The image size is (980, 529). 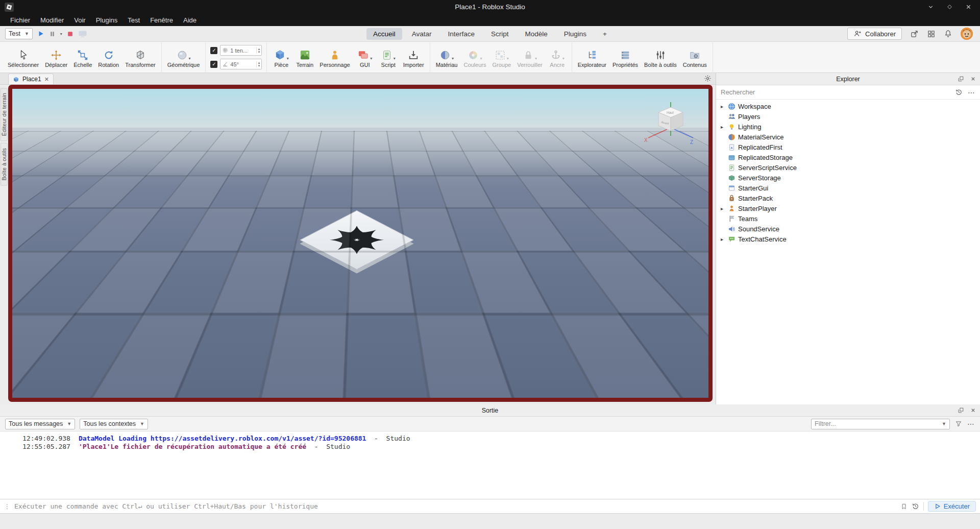 I want to click on ribbon-tool-rotation: Rotation, so click(x=108, y=57).